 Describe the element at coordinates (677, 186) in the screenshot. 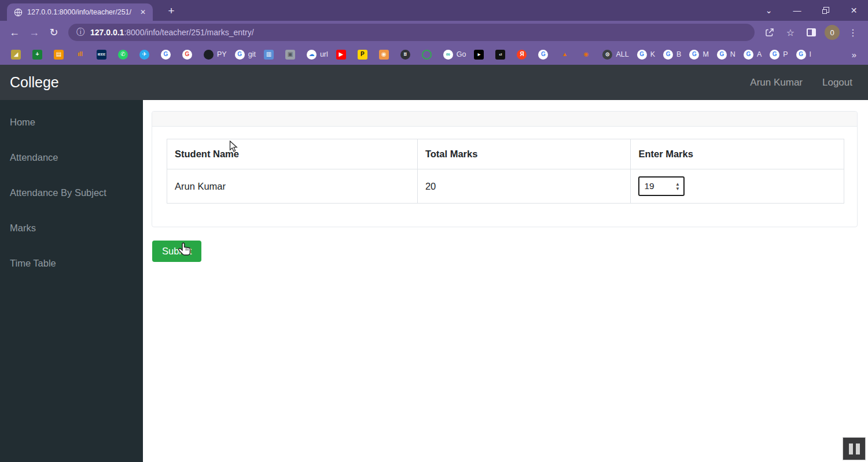

I see `number-spinner: ▲ ▼` at that location.